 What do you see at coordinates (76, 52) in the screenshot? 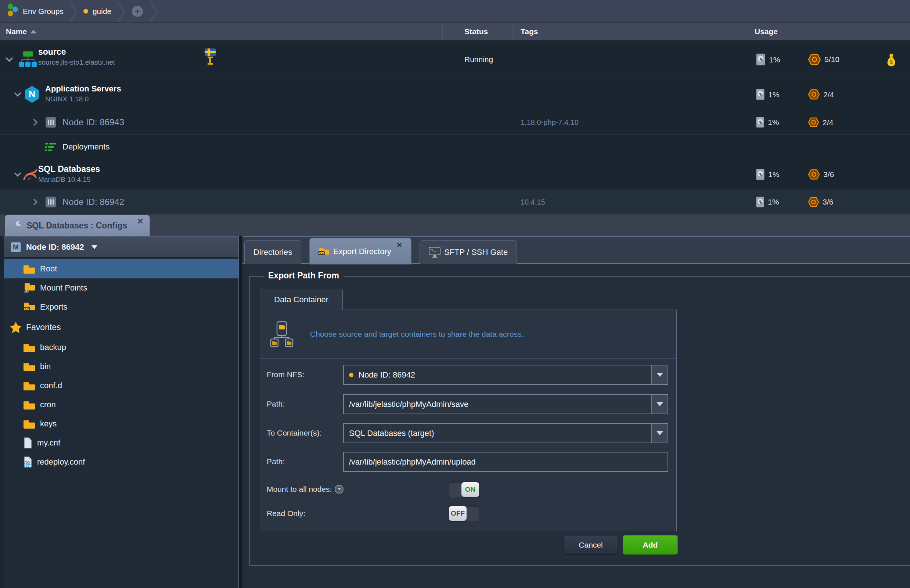
I see `env-name: source` at bounding box center [76, 52].